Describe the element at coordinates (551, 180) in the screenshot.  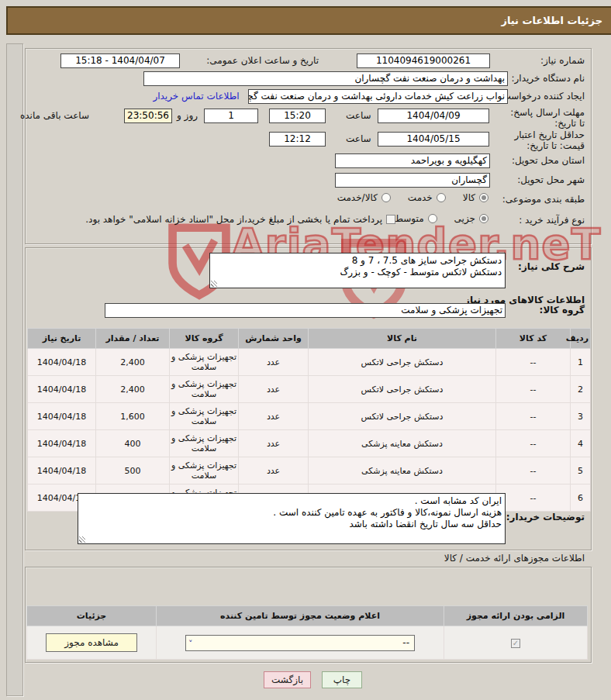
I see `city-label: شهر محل تحویل:` at that location.